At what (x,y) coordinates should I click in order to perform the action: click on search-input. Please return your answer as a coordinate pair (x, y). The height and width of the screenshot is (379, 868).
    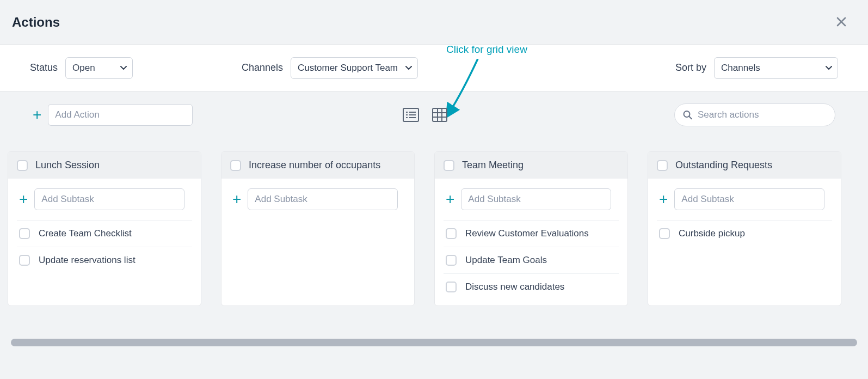
    Looking at the image, I should click on (755, 115).